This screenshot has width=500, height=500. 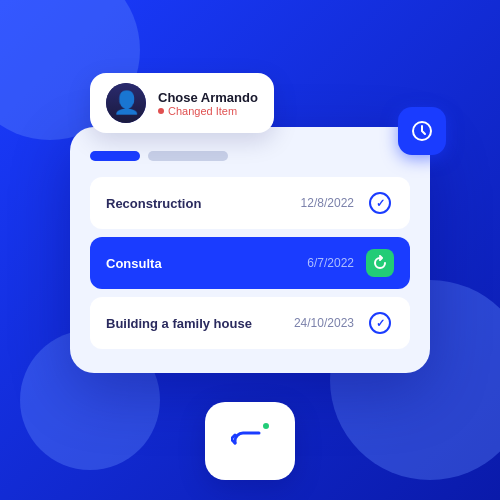 I want to click on user-notification-popup: Chose Armando Changed Item, so click(x=182, y=103).